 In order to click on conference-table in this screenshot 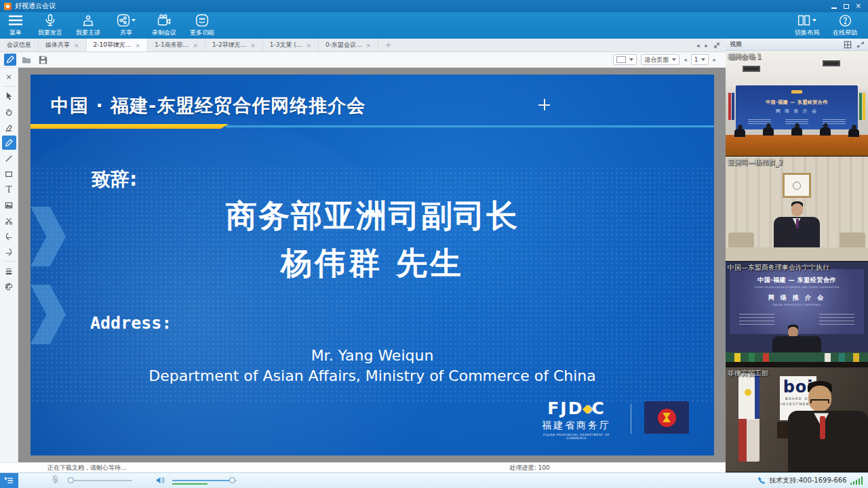, I will do `click(797, 145)`.